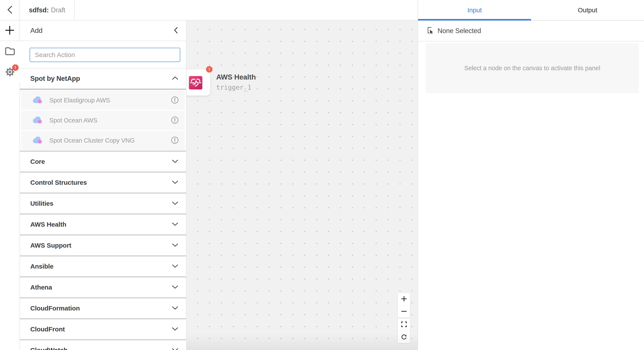 This screenshot has width=644, height=350. I want to click on workflow-name: sdfsd:, so click(39, 10).